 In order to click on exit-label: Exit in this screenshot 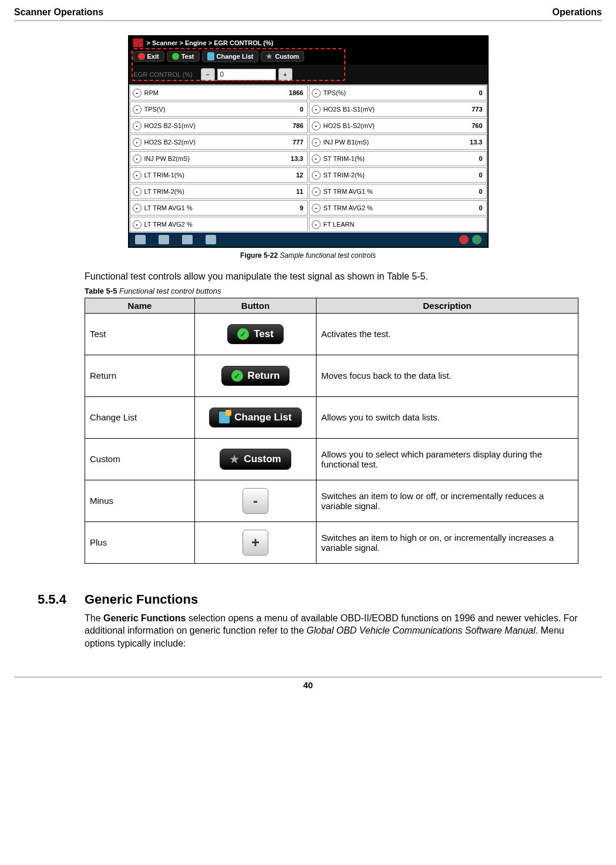, I will do `click(153, 56)`.